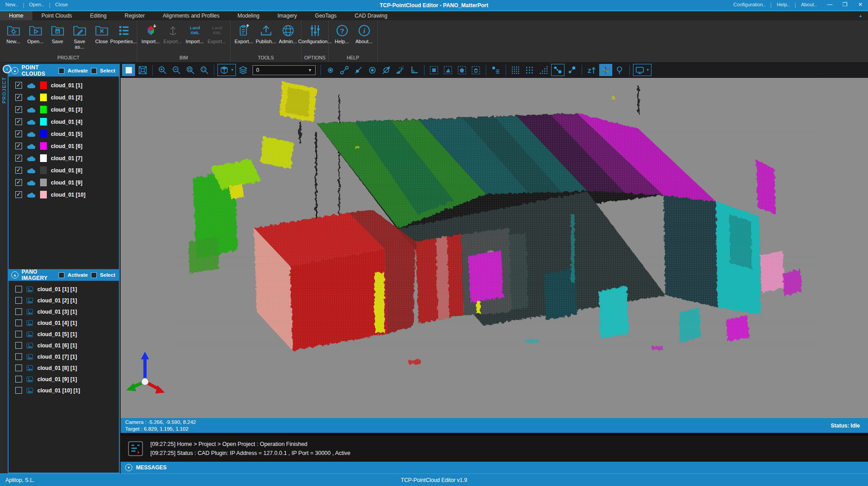 The image size is (868, 486). Describe the element at coordinates (386, 70) in the screenshot. I see `toolbar-measure-angle-button` at that location.